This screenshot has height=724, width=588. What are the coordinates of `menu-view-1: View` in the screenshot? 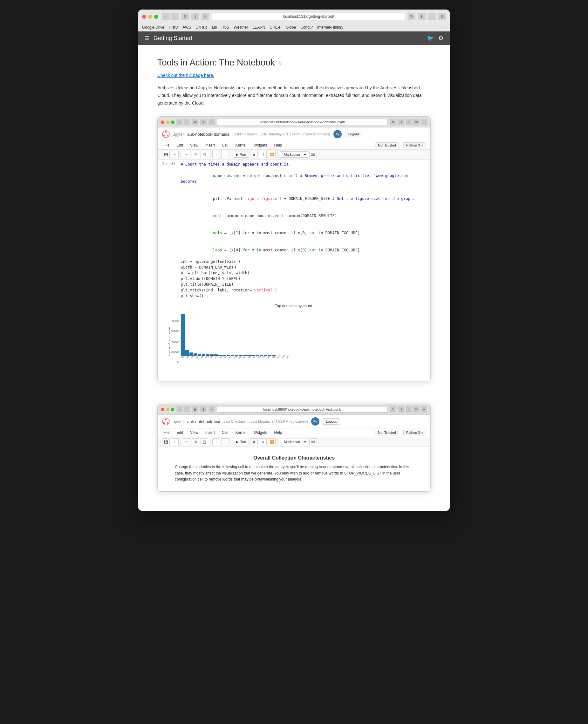 It's located at (194, 145).